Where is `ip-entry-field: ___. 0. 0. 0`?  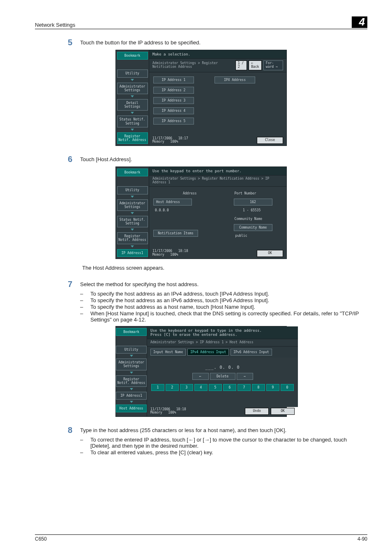 ip-entry-field: ___. 0. 0. 0 is located at coordinates (223, 366).